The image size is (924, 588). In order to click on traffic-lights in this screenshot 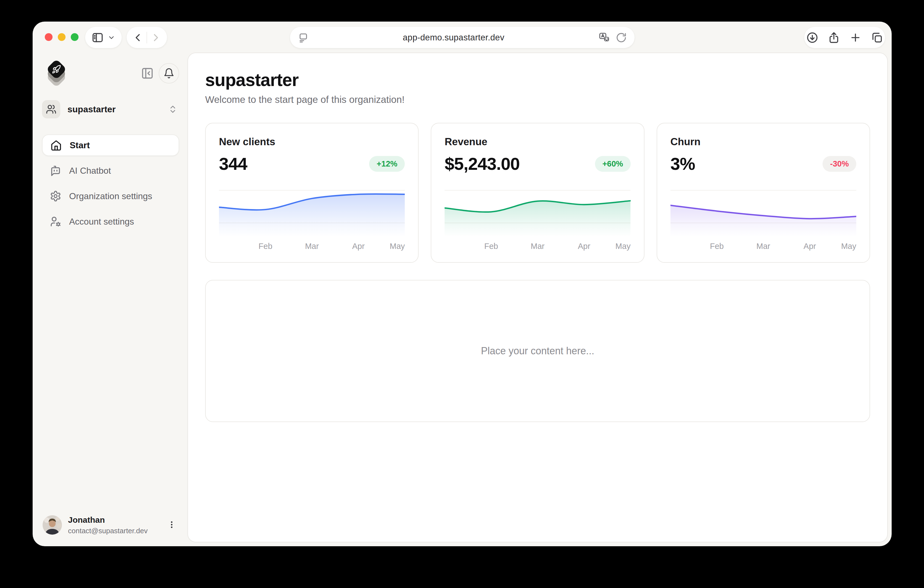, I will do `click(62, 37)`.